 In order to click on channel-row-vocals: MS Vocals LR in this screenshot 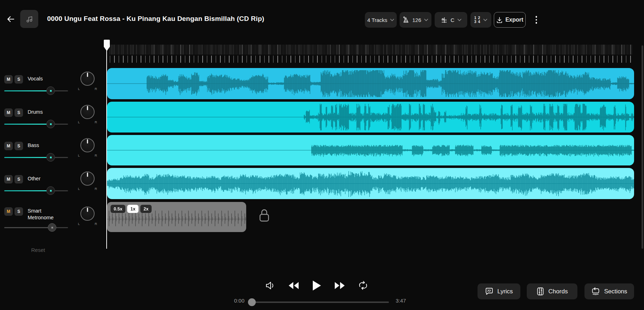, I will do `click(52, 89)`.